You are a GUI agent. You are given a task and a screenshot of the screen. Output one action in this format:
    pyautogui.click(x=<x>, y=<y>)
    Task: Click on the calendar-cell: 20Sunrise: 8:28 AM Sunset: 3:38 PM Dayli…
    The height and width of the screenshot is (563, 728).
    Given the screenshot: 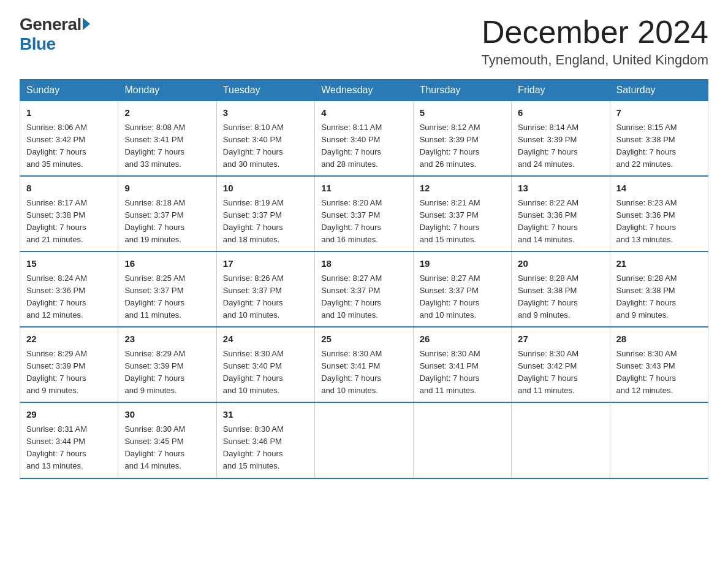 What is the action you would take?
    pyautogui.click(x=561, y=289)
    